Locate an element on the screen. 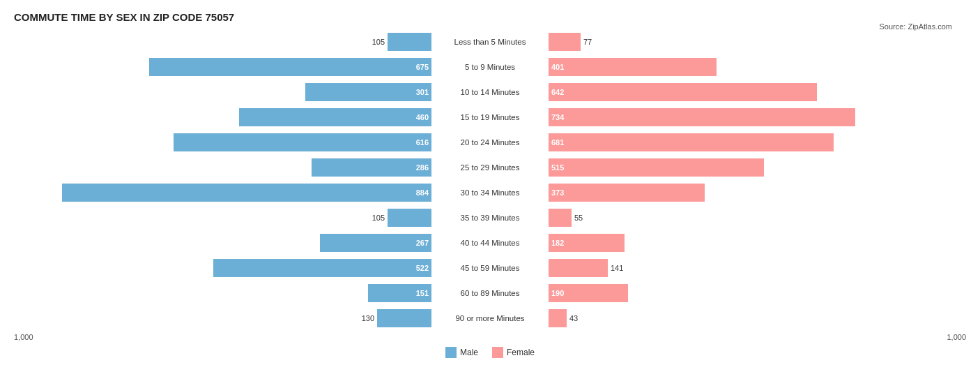 The height and width of the screenshot is (365, 980). chart-row: 30110 to 14 Minutes642 is located at coordinates (490, 92).